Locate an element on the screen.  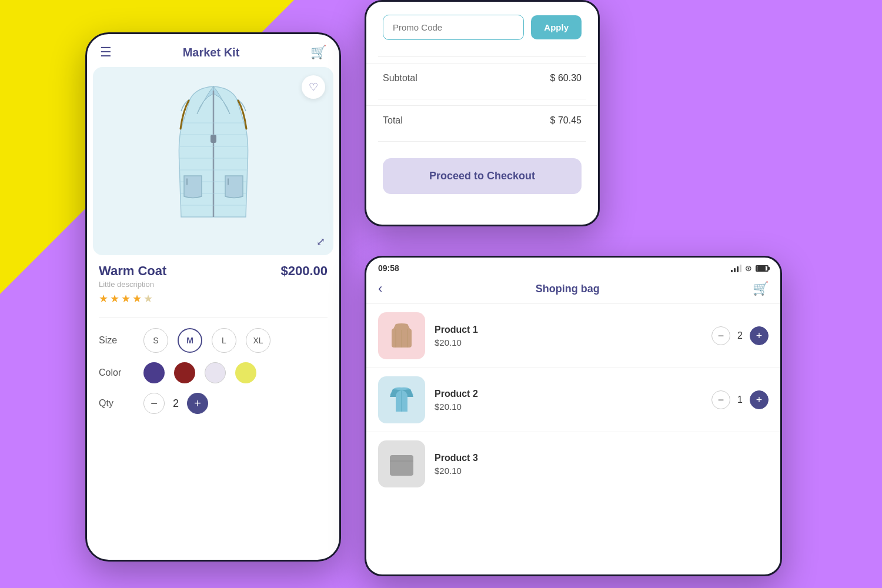
size-l: L is located at coordinates (224, 340).